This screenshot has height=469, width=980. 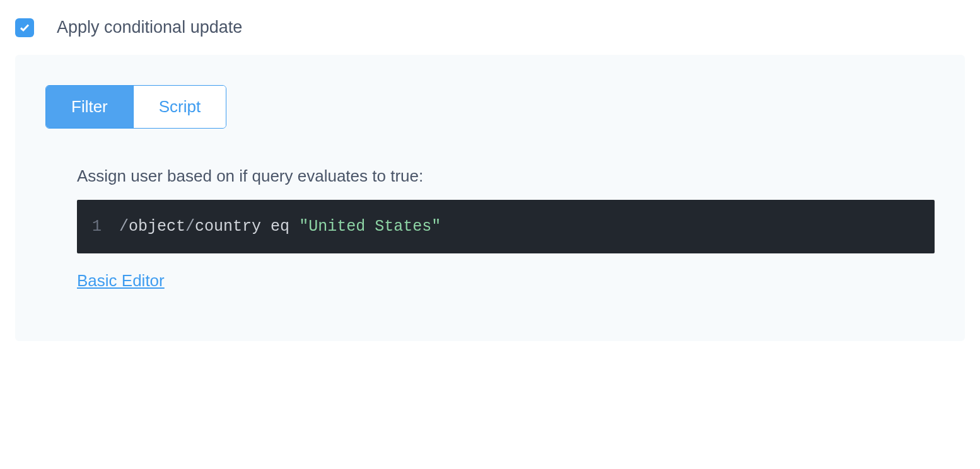 I want to click on conditional-update-row: Apply conditional update, so click(x=490, y=28).